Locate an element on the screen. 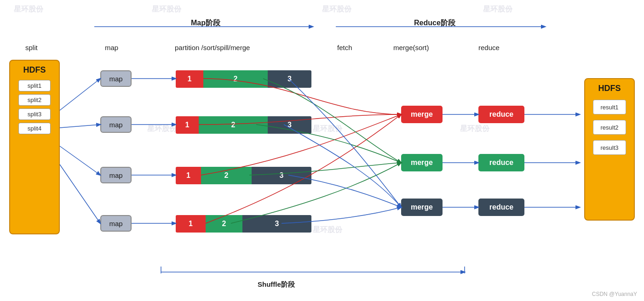 This screenshot has height=301, width=644. merge-box-dark: merge is located at coordinates (422, 207).